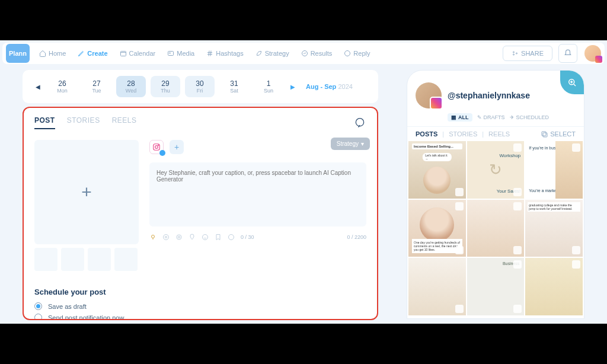 The width and height of the screenshot is (607, 364). What do you see at coordinates (496, 170) in the screenshot?
I see `grid-post: ↻WorkshopYour Sales!` at bounding box center [496, 170].